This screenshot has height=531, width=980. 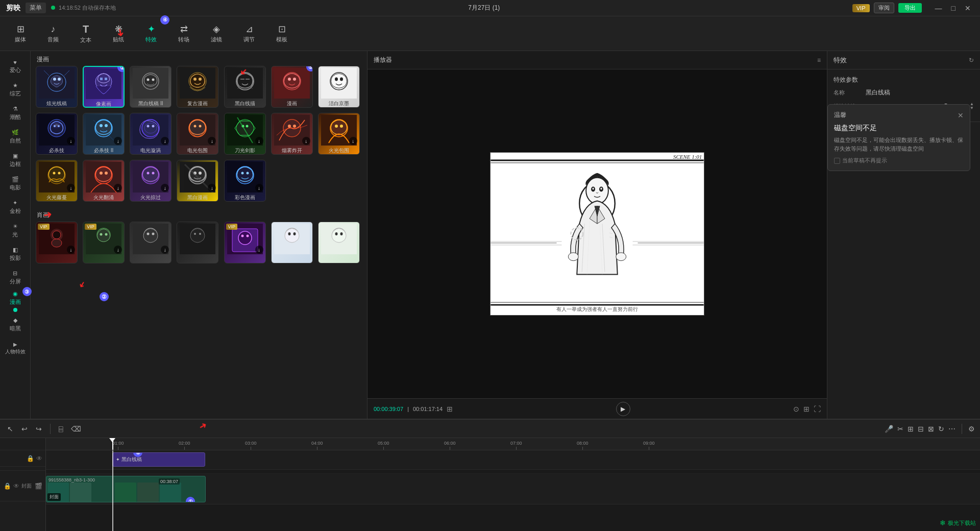 I want to click on sidebar-light: ☀ 光, so click(x=15, y=231).